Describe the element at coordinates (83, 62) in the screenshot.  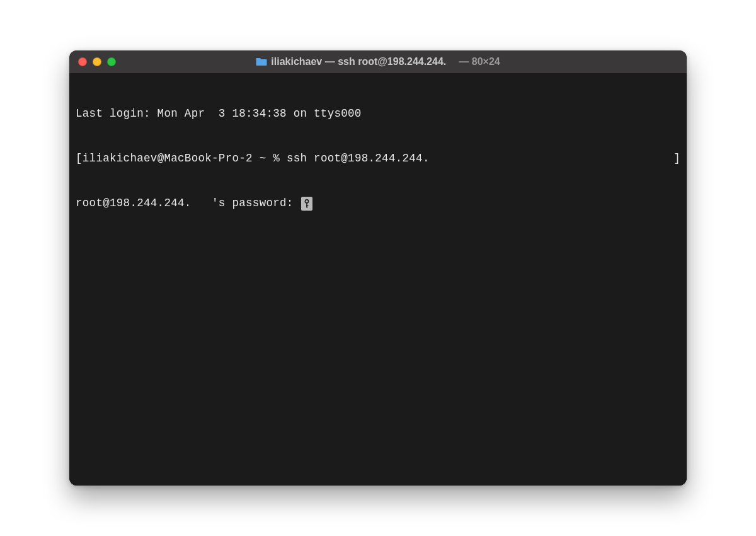
I see `close-button` at that location.